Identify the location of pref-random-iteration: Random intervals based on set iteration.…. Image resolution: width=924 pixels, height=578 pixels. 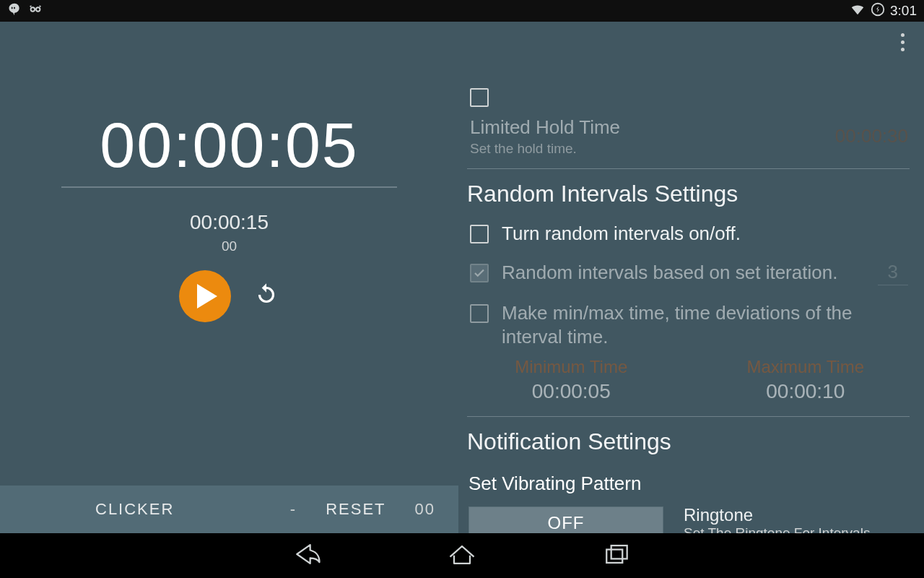
(689, 274).